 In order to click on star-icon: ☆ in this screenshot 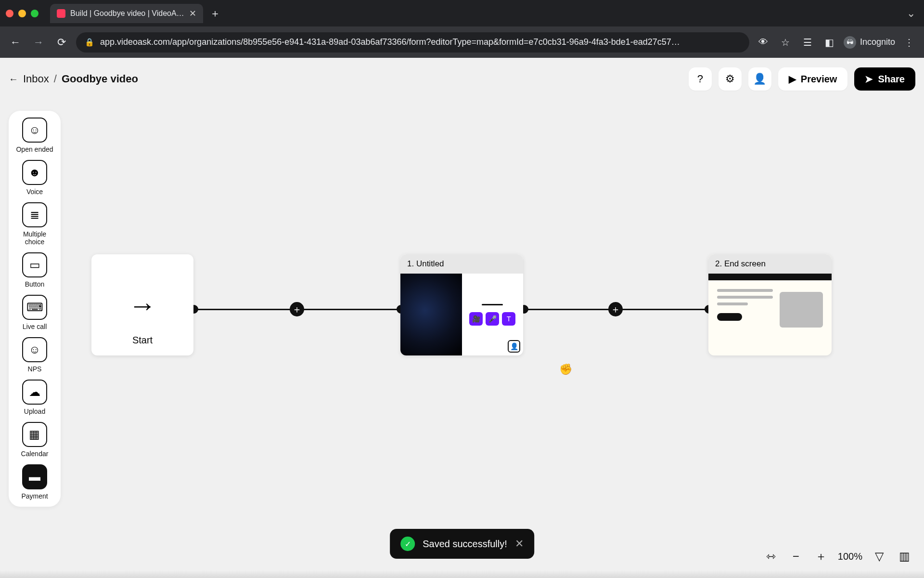, I will do `click(785, 42)`.